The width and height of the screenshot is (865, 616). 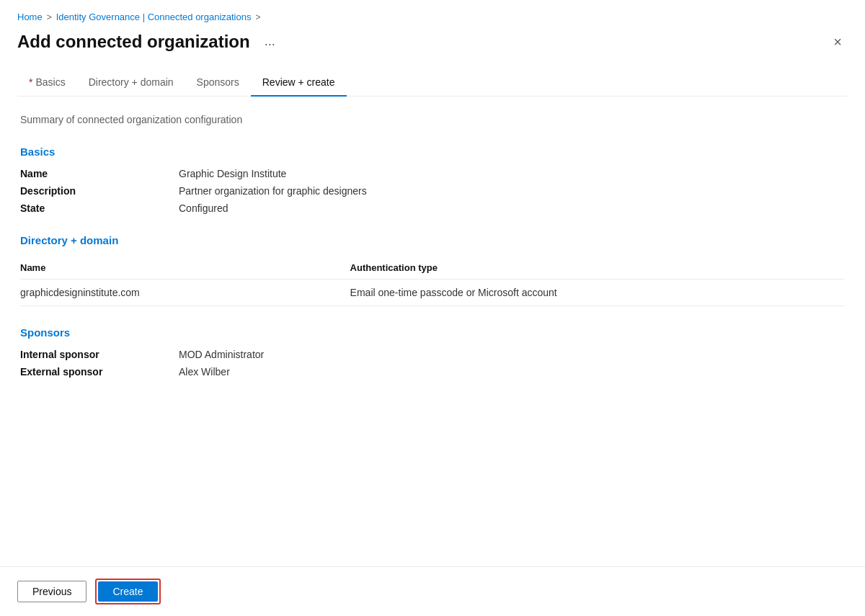 I want to click on table-col-name: Name, so click(x=185, y=268).